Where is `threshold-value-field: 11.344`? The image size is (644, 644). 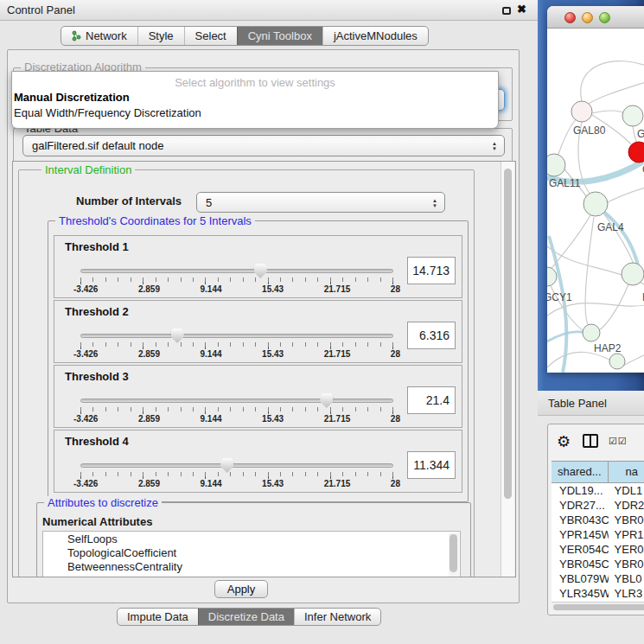 threshold-value-field: 11.344 is located at coordinates (431, 465).